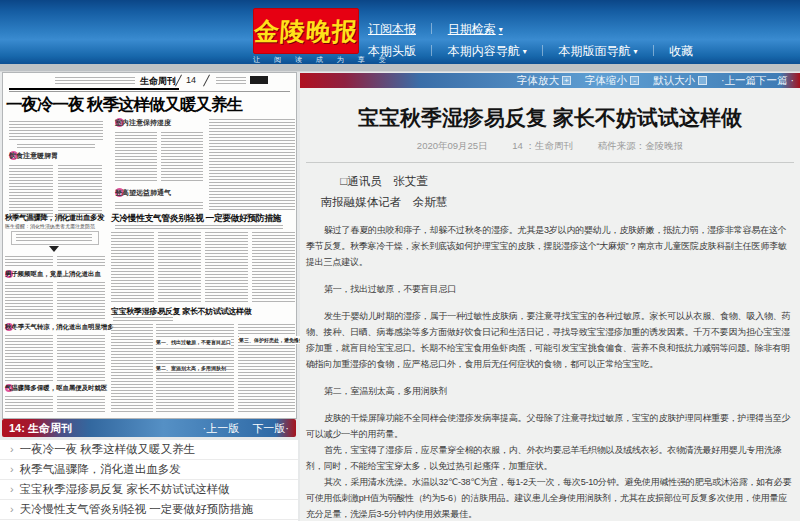 Image resolution: width=800 pixels, height=521 pixels. I want to click on article-section-heading: 第二，室温别太高，多用润肤剂, so click(550, 391).